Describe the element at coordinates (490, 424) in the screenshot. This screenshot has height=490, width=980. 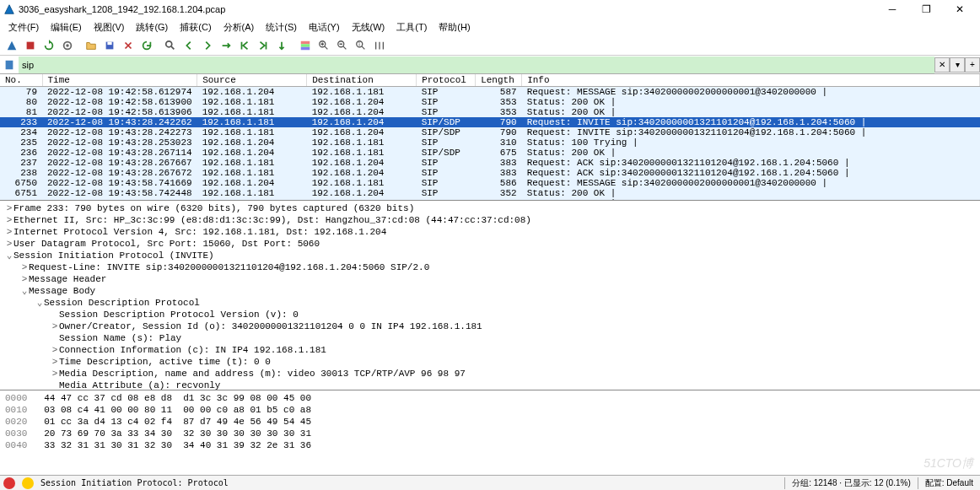
I see `packet-bytes-pane: 0000 44 47 cc 37 cd 08 e8 d8 d1 3c 3c 99…` at that location.